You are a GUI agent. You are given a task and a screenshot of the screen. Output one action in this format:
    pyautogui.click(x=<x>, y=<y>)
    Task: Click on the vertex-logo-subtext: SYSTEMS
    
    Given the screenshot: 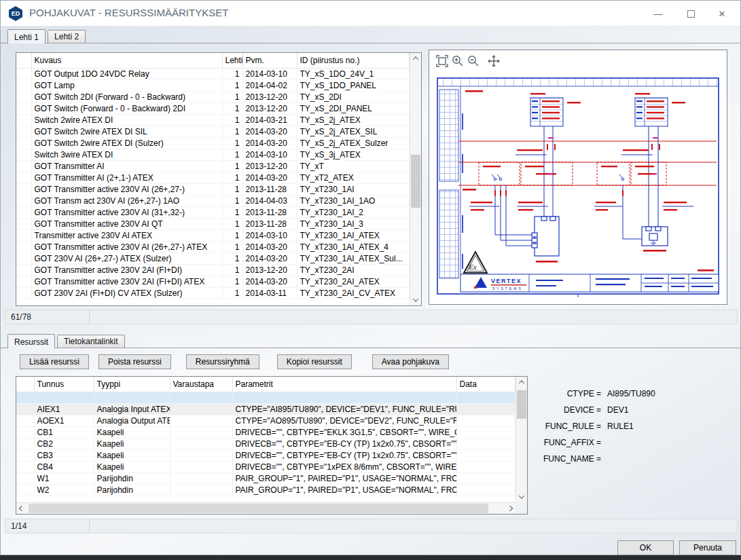 What is the action you would take?
    pyautogui.click(x=507, y=288)
    